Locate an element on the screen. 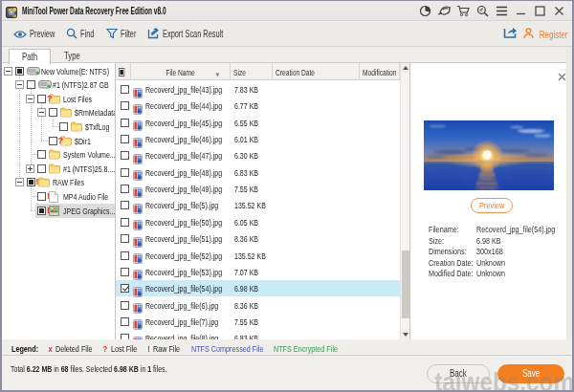 The image size is (574, 392). share-icon is located at coordinates (511, 34).